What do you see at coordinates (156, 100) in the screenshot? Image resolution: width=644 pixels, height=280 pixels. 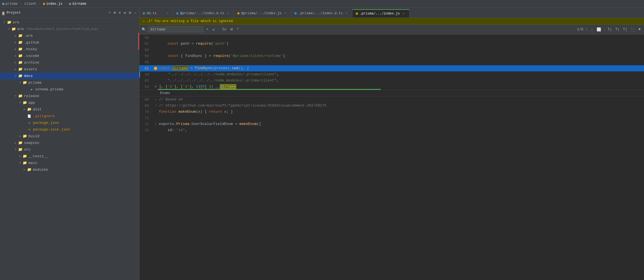 I see `line-fold-68: ▽` at bounding box center [156, 100].